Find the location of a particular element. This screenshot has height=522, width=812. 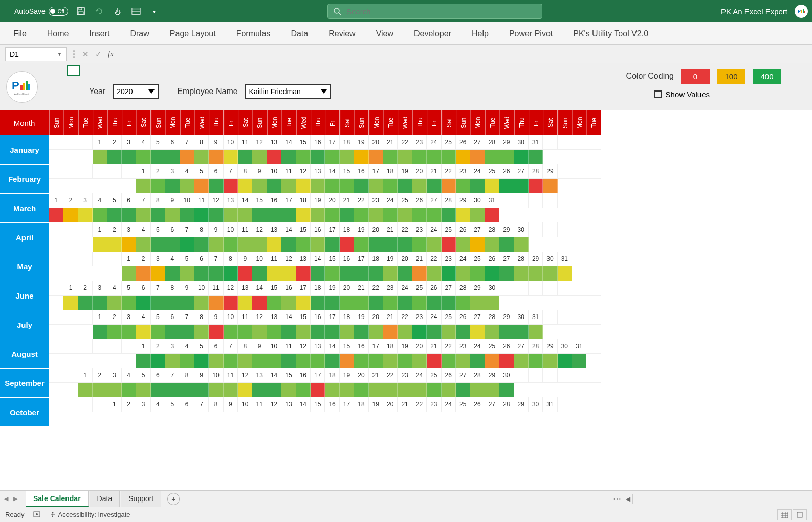

day-number: 7 is located at coordinates (202, 405).